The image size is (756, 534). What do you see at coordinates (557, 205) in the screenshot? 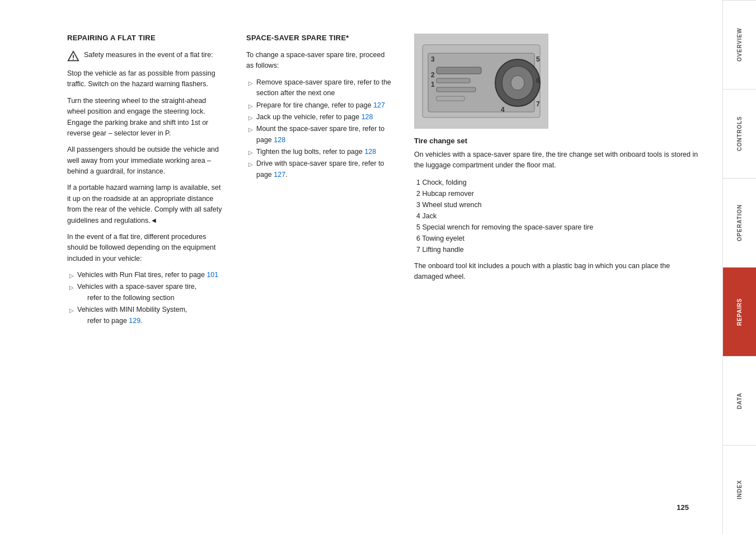
I see `numbered-item-3: 3 Wheel stud wrench` at bounding box center [557, 205].